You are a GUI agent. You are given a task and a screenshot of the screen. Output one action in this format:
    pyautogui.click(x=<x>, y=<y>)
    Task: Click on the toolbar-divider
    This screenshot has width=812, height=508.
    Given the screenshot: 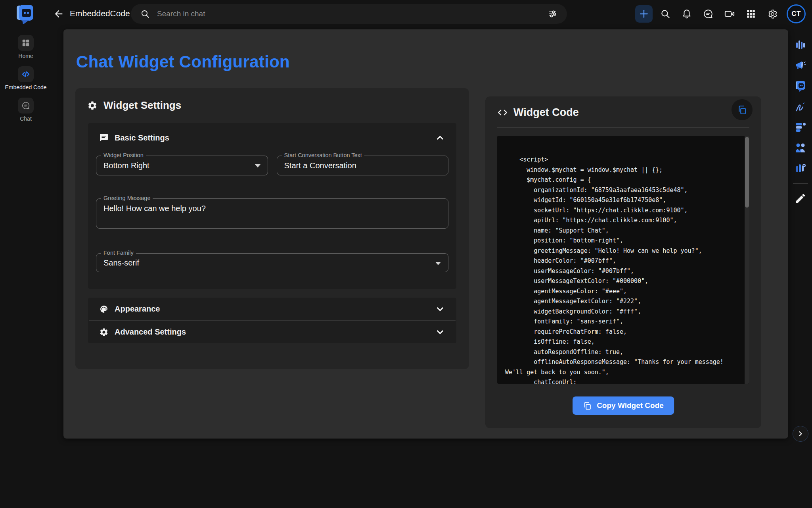 What is the action you would take?
    pyautogui.click(x=801, y=183)
    